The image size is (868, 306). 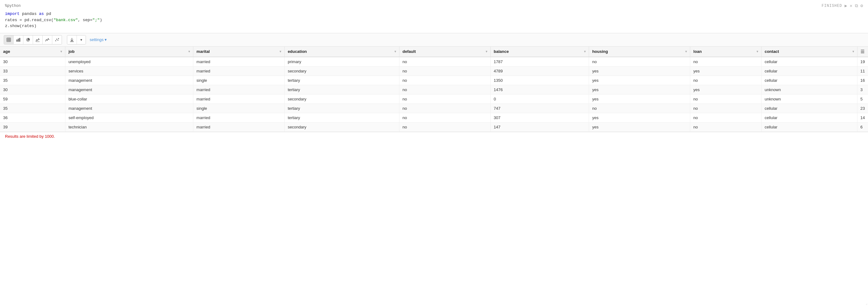 What do you see at coordinates (32, 71) in the screenshot?
I see `cell-age: 33` at bounding box center [32, 71].